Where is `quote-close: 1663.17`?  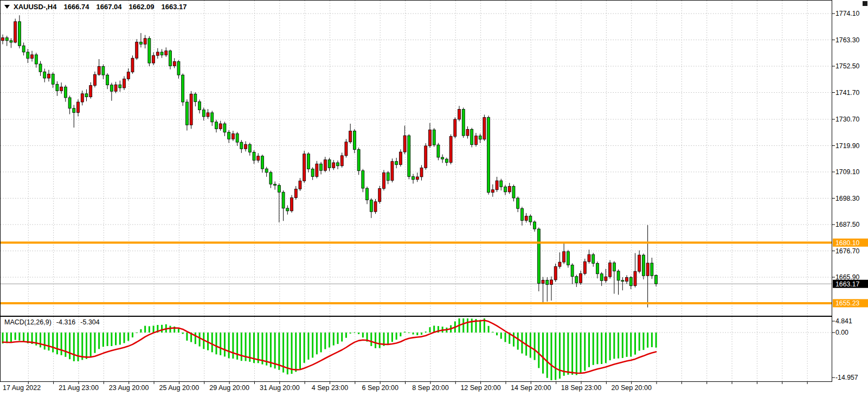
quote-close: 1663.17 is located at coordinates (173, 7).